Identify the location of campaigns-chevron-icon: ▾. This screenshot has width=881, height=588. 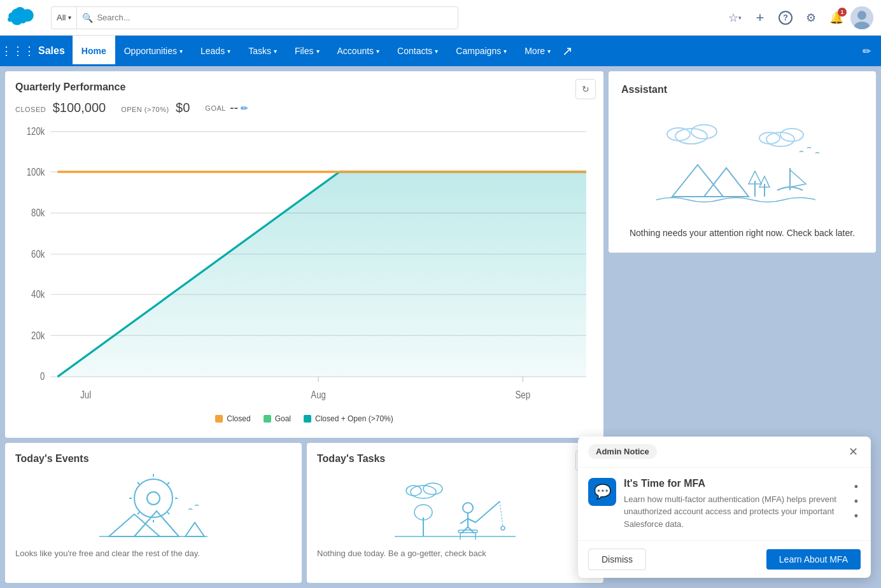
(505, 51).